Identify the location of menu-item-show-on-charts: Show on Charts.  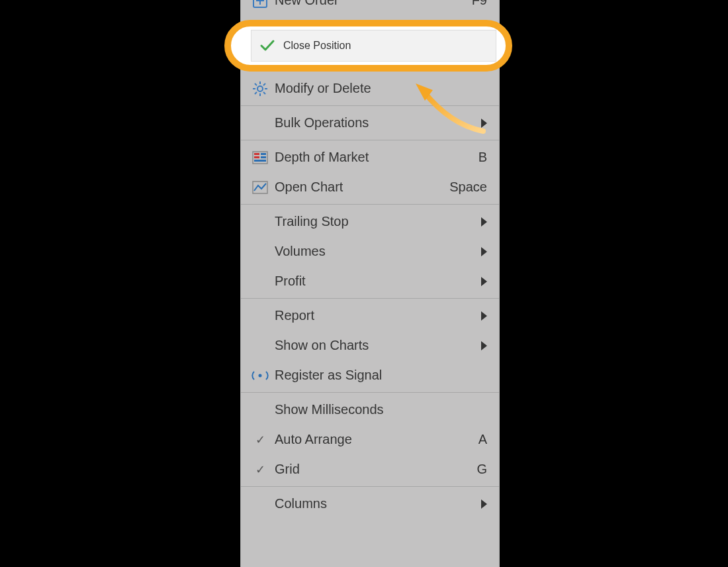
(370, 346).